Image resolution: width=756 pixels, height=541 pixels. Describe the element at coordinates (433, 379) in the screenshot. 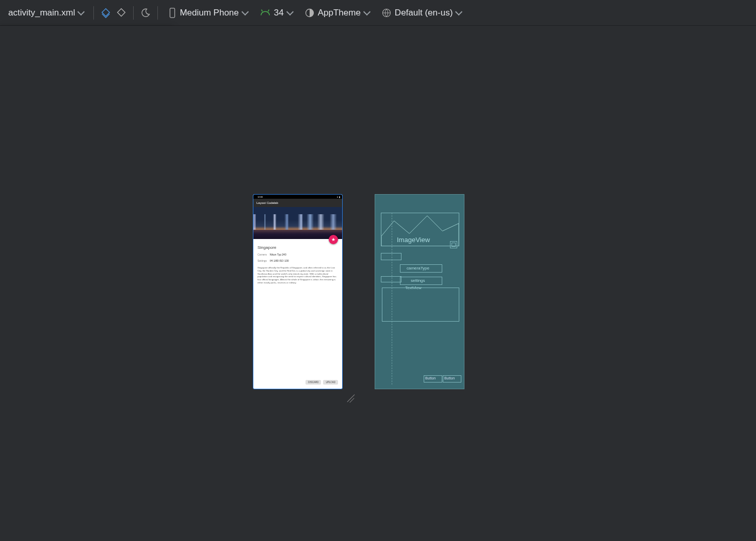

I see `bp-button-1: Button` at that location.